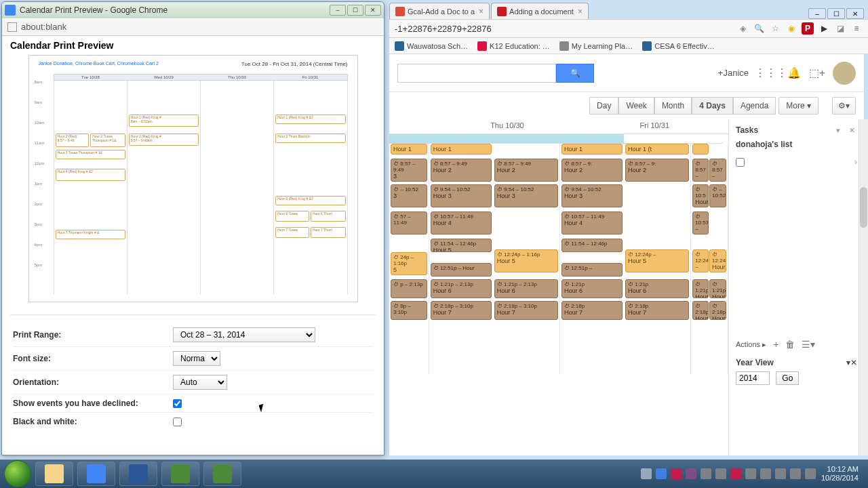 The height and width of the screenshot is (488, 868). What do you see at coordinates (557, 139) in the screenshot?
I see `allday-event-bar` at bounding box center [557, 139].